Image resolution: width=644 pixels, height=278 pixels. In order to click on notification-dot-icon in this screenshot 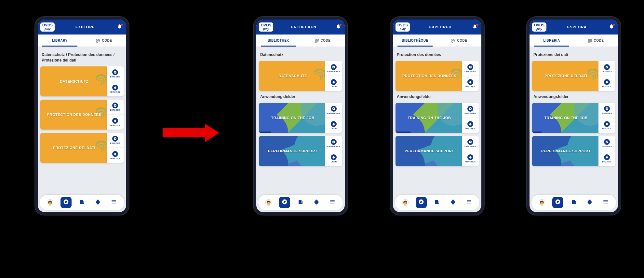, I will do `click(341, 25)`.